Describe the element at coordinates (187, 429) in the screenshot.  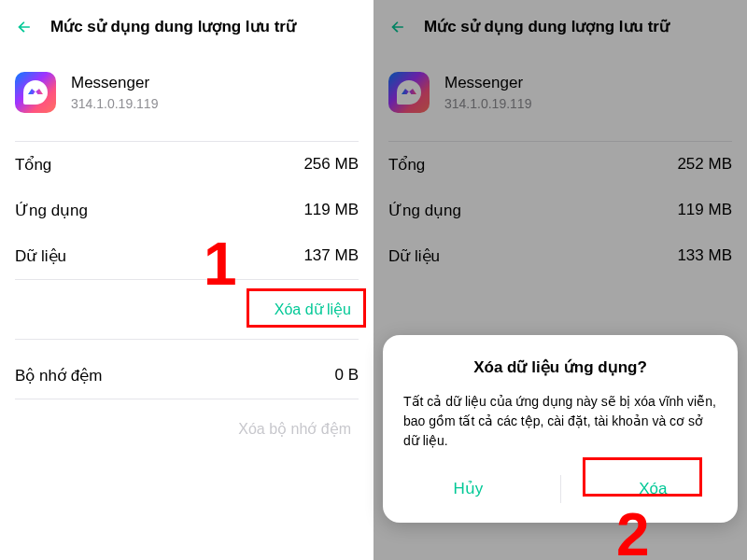
I see `action-row: Xóa bộ nhớ đệm` at that location.